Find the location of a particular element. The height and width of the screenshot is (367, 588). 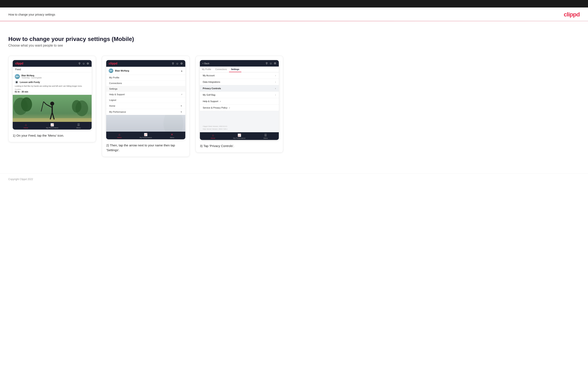

duration-label: Duration is located at coordinates (52, 89).